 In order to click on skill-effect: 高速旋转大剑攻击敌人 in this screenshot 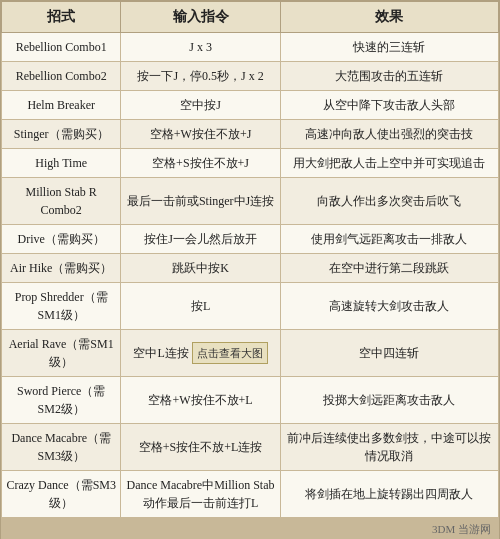, I will do `click(389, 306)`.